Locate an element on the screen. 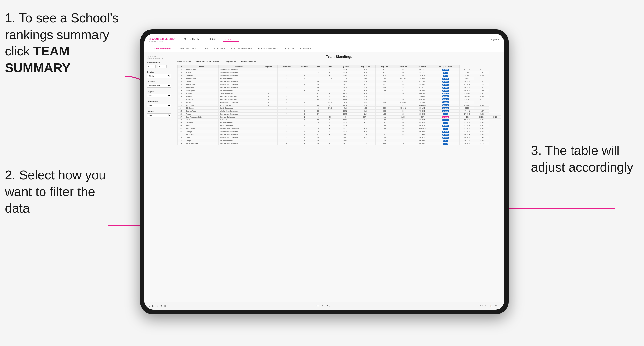 Image resolution: width=644 pixels, height=346 pixels. region-label: Region is located at coordinates (159, 92).